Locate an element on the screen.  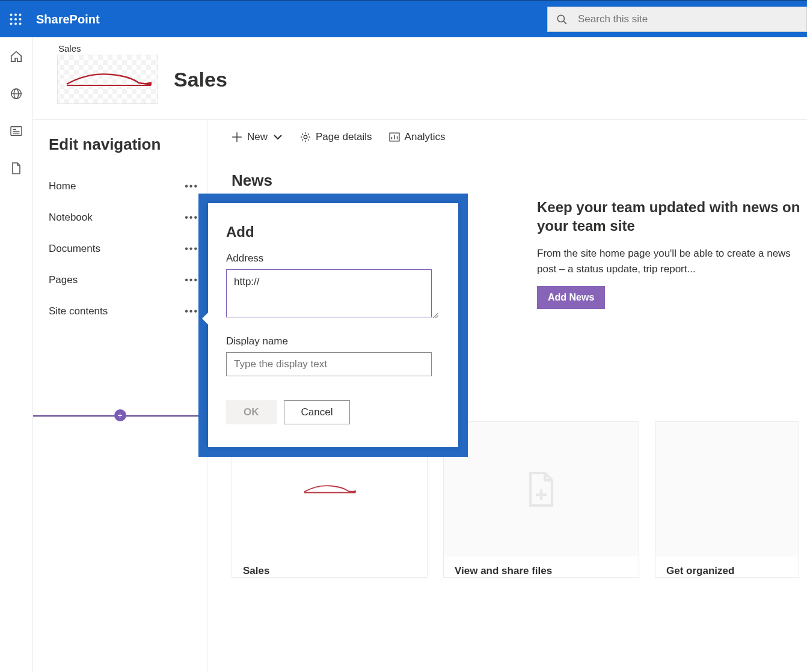
nav-item-label: Pages is located at coordinates (63, 280).